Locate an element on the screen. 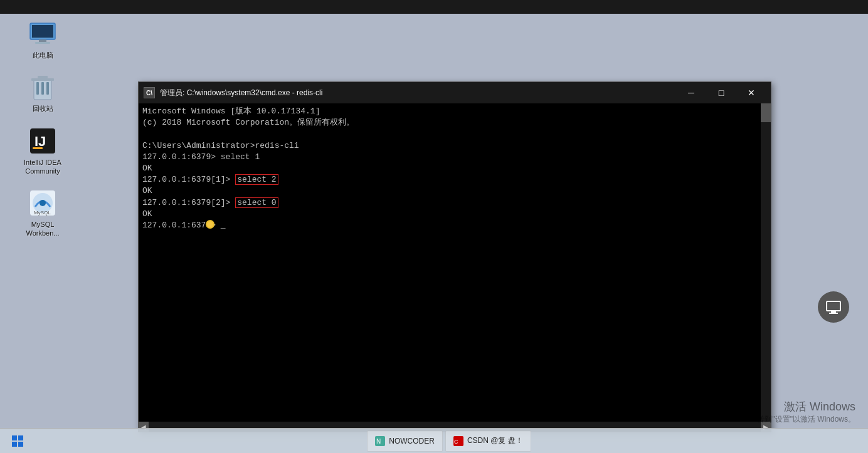 Image resolution: width=868 pixels, height=453 pixels. close-button: ✕ is located at coordinates (751, 93).